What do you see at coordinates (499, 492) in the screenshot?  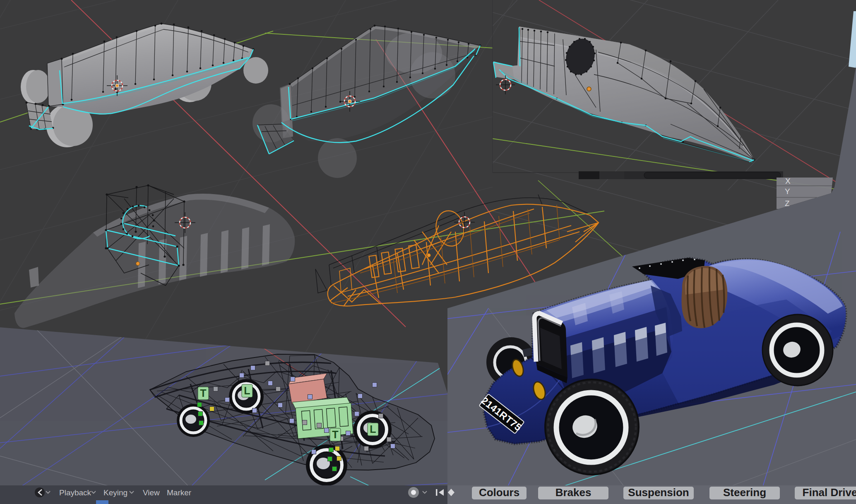 I see `svg-text: Colours` at bounding box center [499, 492].